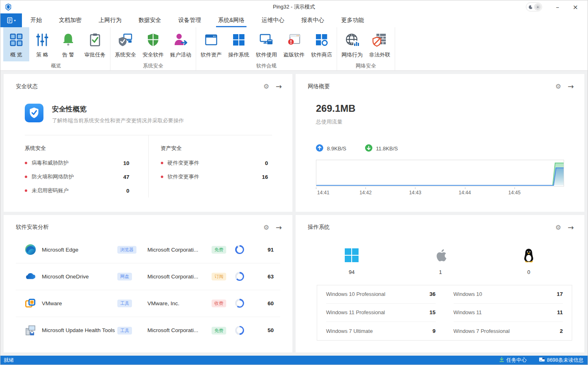 The image size is (588, 365). I want to click on close-button: ×, so click(575, 7).